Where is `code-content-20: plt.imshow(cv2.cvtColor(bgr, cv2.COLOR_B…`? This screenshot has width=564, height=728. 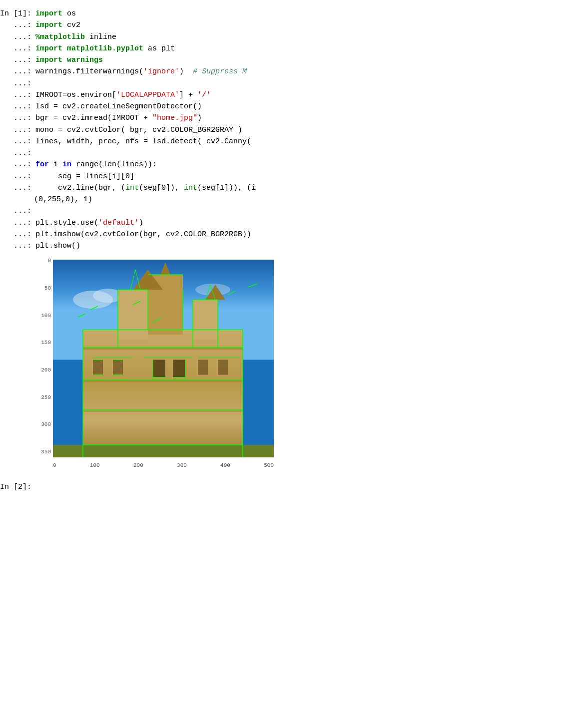
code-content-20: plt.imshow(cv2.cvtColor(bgr, cv2.COLOR_B… is located at coordinates (300, 235).